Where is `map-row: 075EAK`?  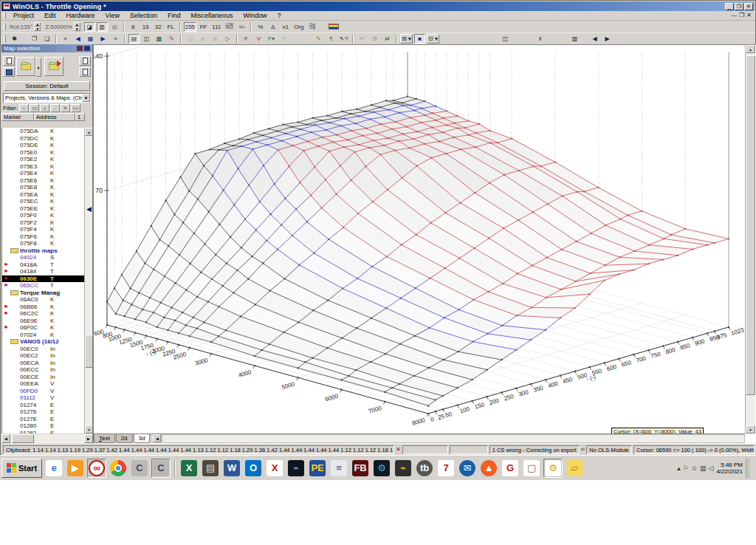
map-row: 075EAK is located at coordinates (44, 195).